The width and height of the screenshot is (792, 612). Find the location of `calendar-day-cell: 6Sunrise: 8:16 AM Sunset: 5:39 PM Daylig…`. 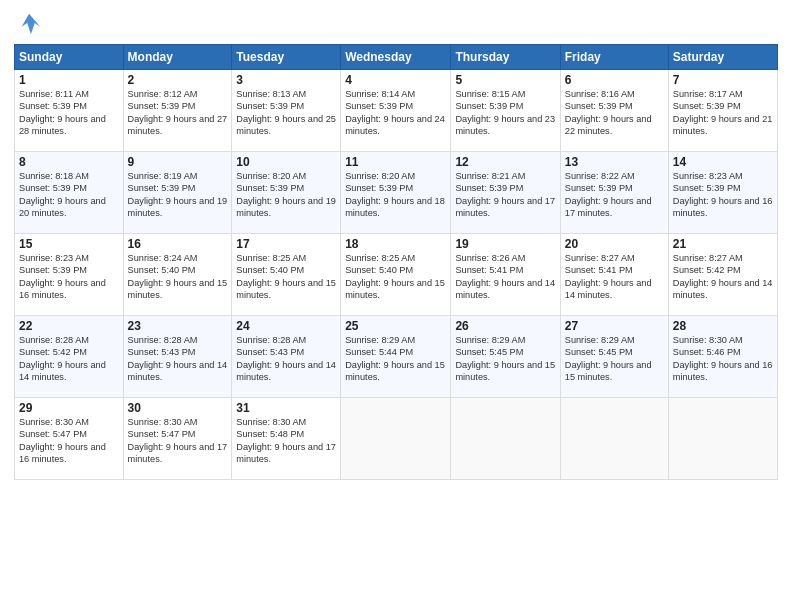

calendar-day-cell: 6Sunrise: 8:16 AM Sunset: 5:39 PM Daylig… is located at coordinates (614, 111).